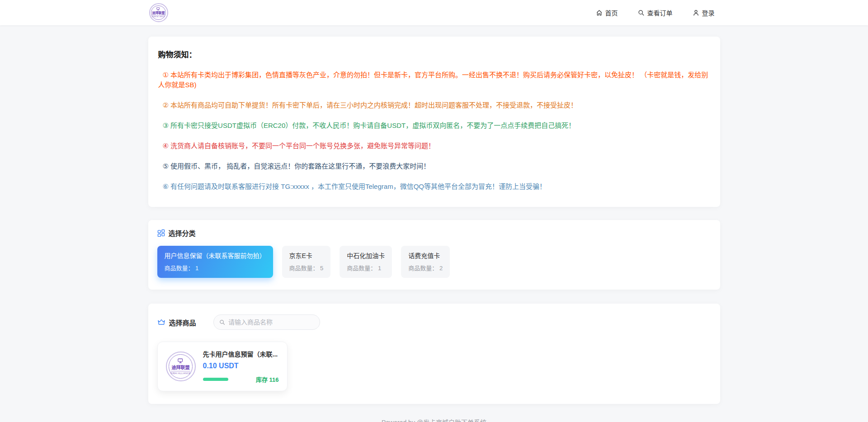  Describe the element at coordinates (158, 13) in the screenshot. I see `brand-logo-inner: 迪拜联盟 DIBAI ALLIANCE` at that location.